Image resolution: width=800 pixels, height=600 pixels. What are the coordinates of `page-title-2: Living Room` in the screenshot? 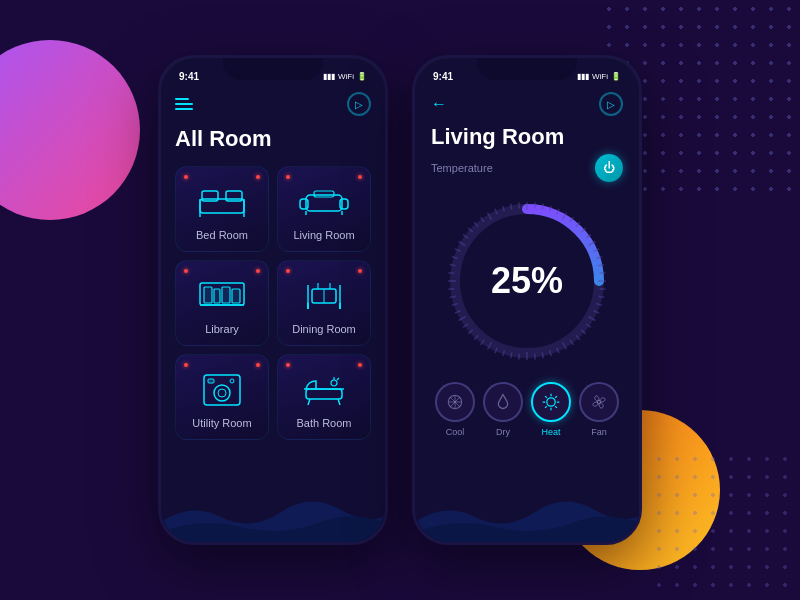 It's located at (527, 137).